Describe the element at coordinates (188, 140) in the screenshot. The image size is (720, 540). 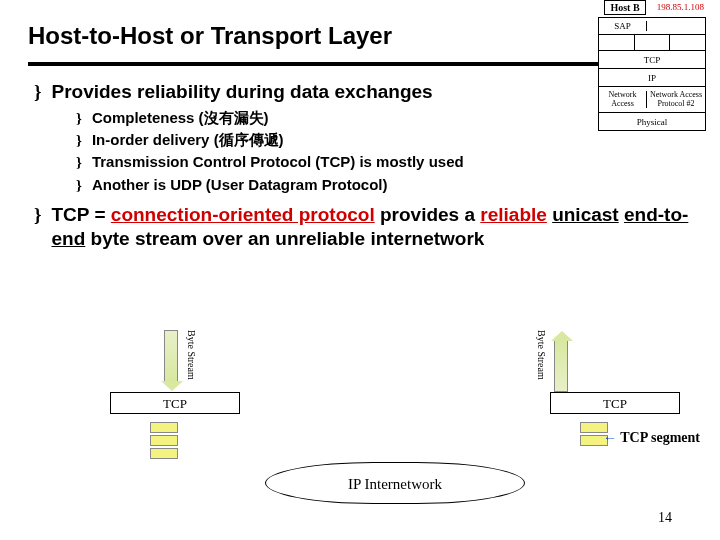
I see `bullet-1-2-text: In-order delivery (循序傳遞)` at that location.